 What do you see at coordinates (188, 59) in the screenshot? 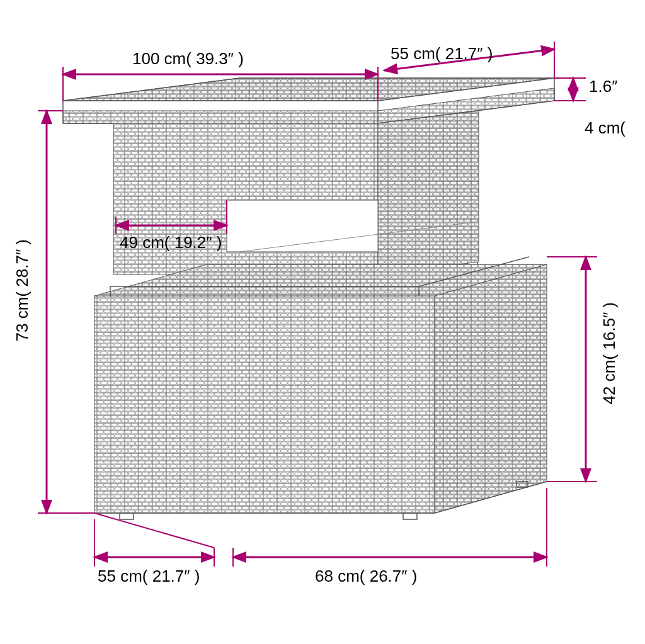
I see `dim-top-width: 100 cm( 39.3″ )` at bounding box center [188, 59].